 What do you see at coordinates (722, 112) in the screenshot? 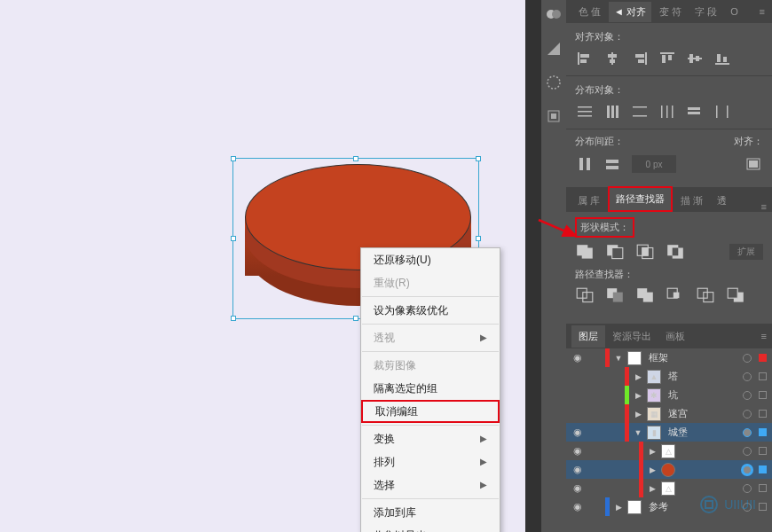
I see `dist-right-icon` at bounding box center [722, 112].